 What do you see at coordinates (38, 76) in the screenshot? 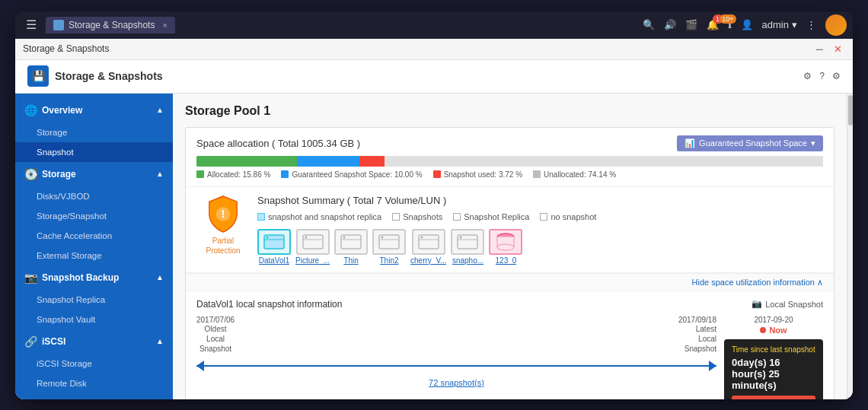
I see `app-logo-icon: 💾` at bounding box center [38, 76].